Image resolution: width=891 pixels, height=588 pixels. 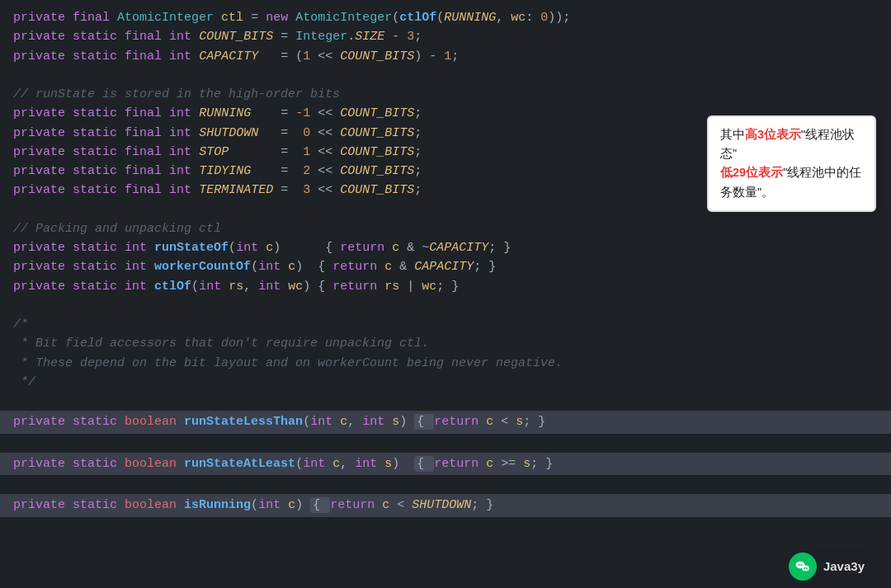 I want to click on code-line-runstateof: private static int runStateOf(int c) { r…, so click(x=446, y=247).